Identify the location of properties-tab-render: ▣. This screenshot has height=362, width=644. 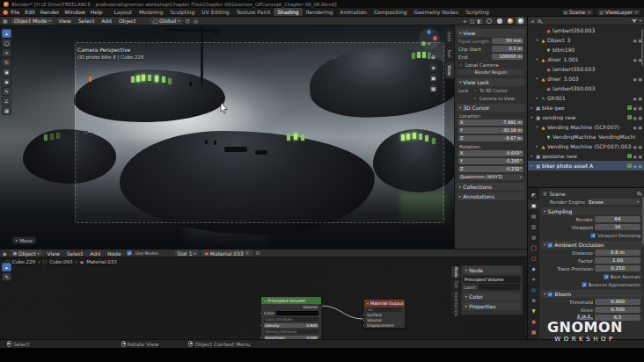
(533, 206).